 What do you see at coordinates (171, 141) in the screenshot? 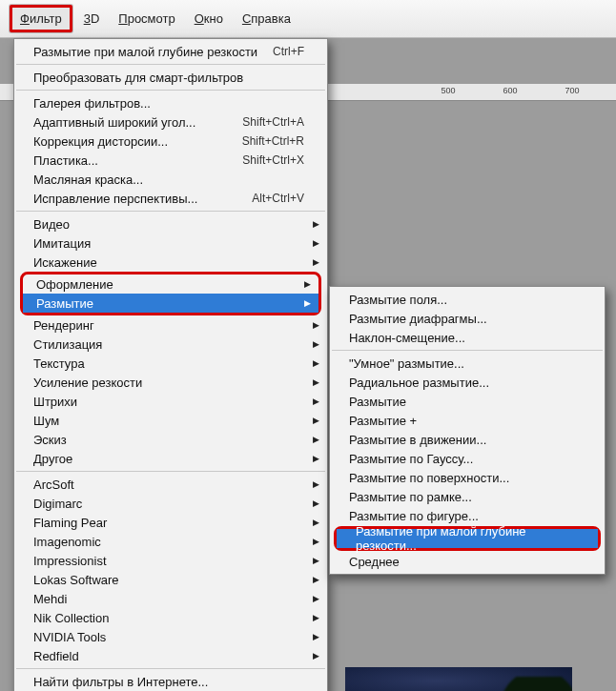
I see `menu-item: Коррекция дисторсии...Shift+Ctrl+R` at bounding box center [171, 141].